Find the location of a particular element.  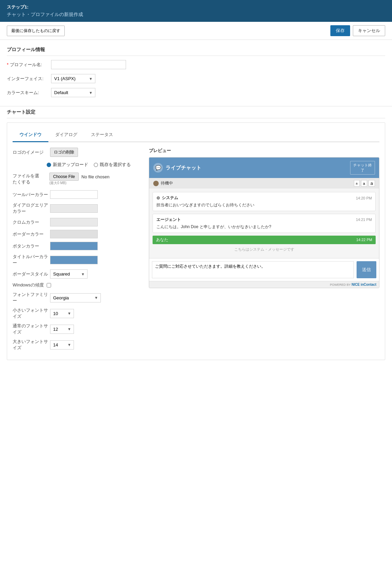

file-label: ファイルを選たくする is located at coordinates (30, 179).